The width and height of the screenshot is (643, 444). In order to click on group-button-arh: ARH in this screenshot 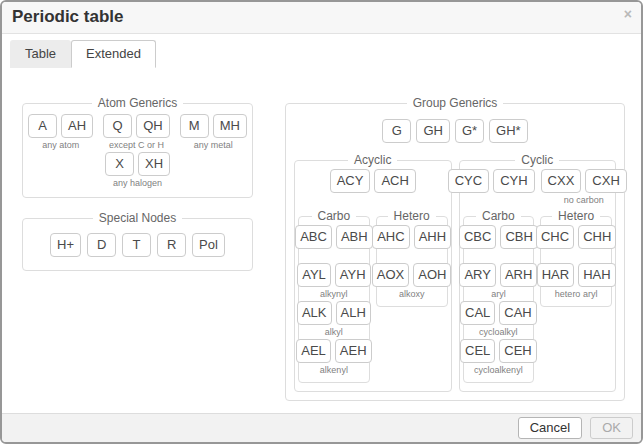, I will do `click(518, 275)`.